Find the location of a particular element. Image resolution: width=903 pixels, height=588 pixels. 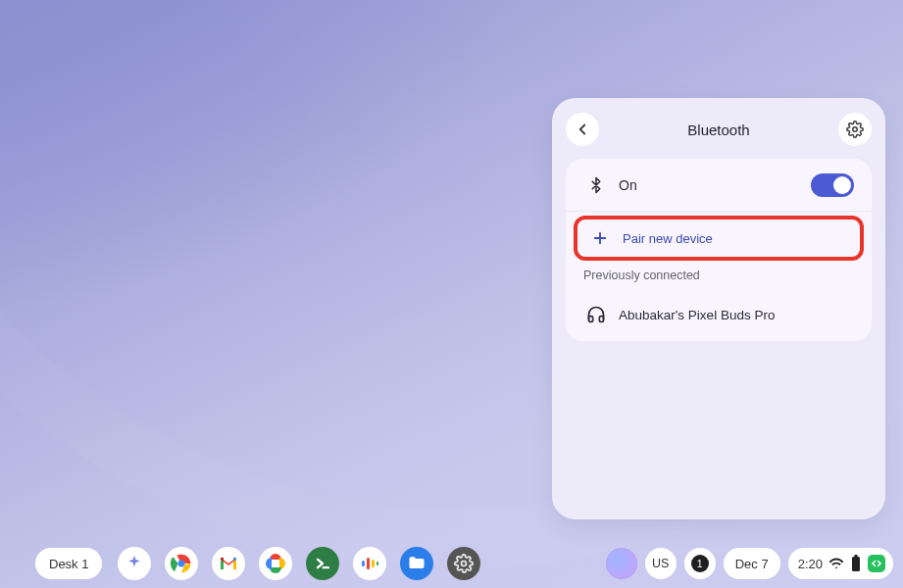

desk-button: Desk 1 is located at coordinates (69, 564).